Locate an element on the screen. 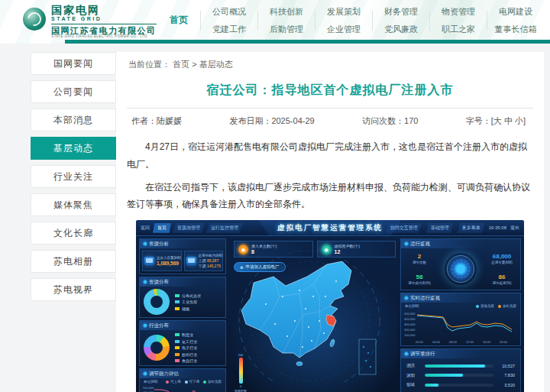 The width and height of the screenshot is (550, 392). gradient-min-label: 0 is located at coordinates (241, 387).